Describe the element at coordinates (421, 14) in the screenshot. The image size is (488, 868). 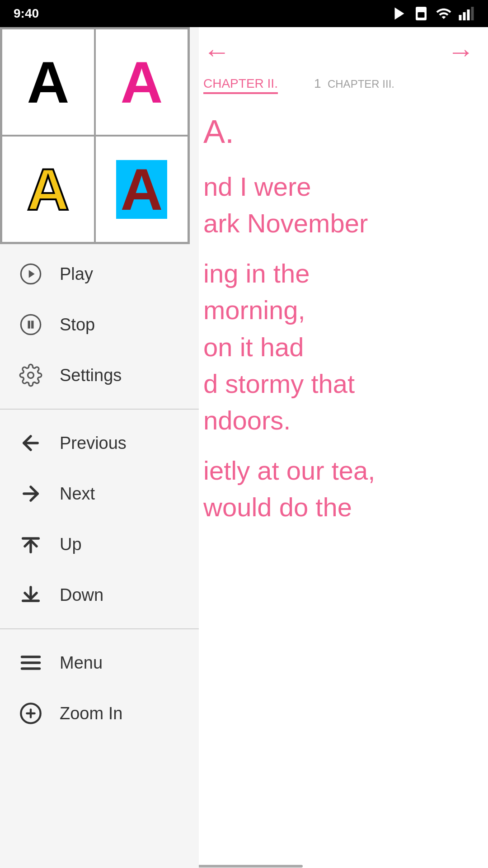
I see `sim-icon` at that location.